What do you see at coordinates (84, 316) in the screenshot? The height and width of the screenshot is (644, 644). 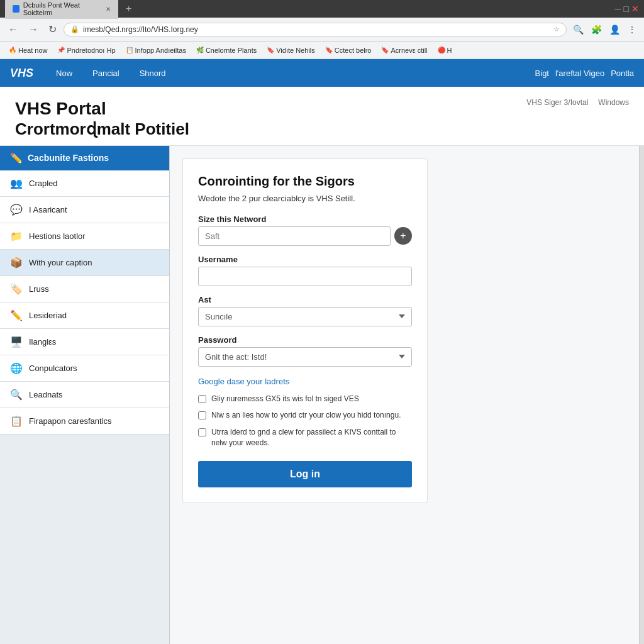 I see `sidebar-item-lesideriad: ✏️ Lesideriad` at bounding box center [84, 316].